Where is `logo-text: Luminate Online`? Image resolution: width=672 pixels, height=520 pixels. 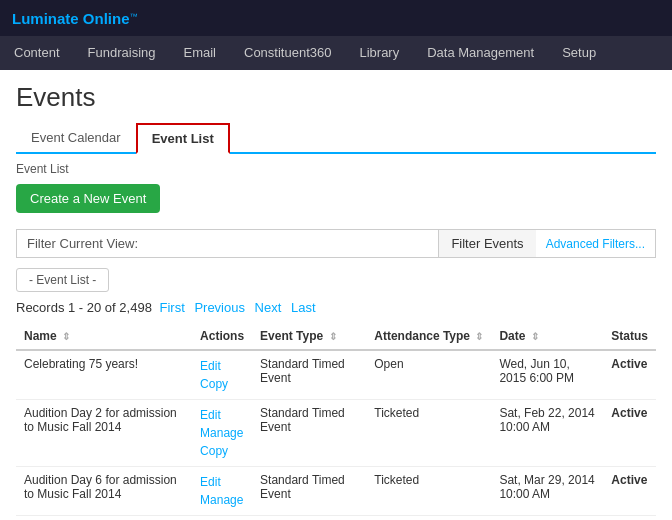
logo-text: Luminate Online is located at coordinates (71, 18).